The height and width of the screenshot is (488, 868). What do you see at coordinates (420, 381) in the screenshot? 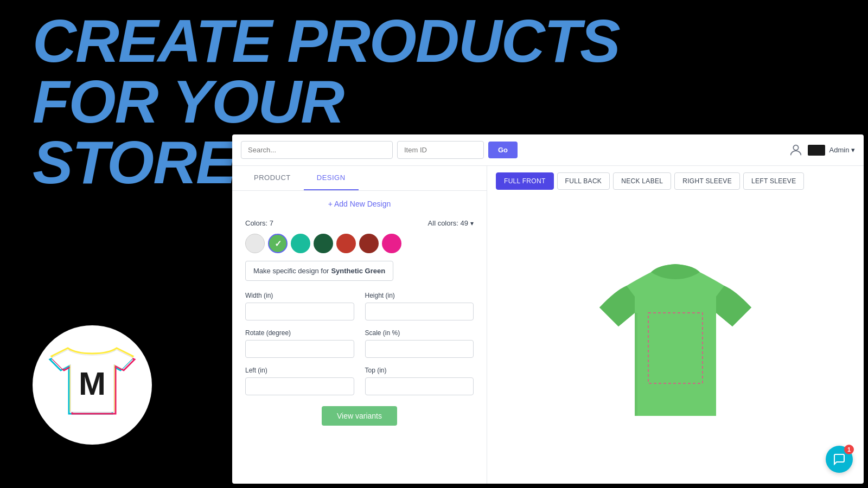
I see `top-group: Top (in)` at bounding box center [420, 381].